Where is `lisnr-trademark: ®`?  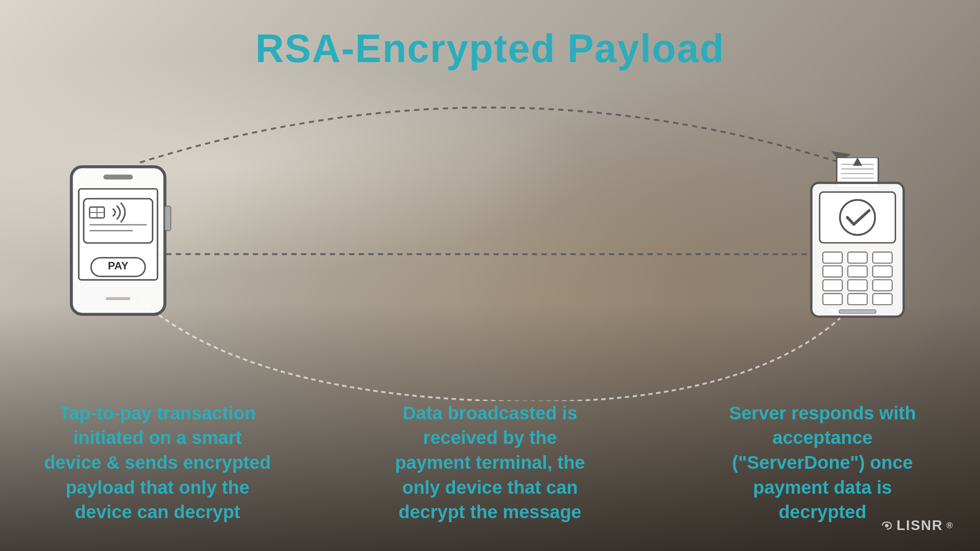 lisnr-trademark: ® is located at coordinates (950, 526).